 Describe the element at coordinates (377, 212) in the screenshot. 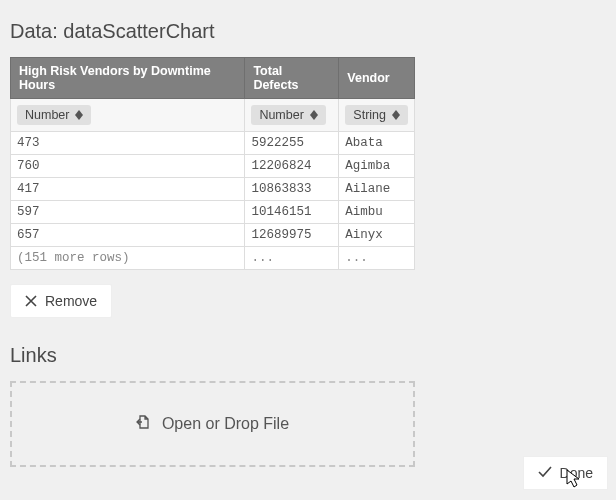

I see `cell: Aimbu` at that location.